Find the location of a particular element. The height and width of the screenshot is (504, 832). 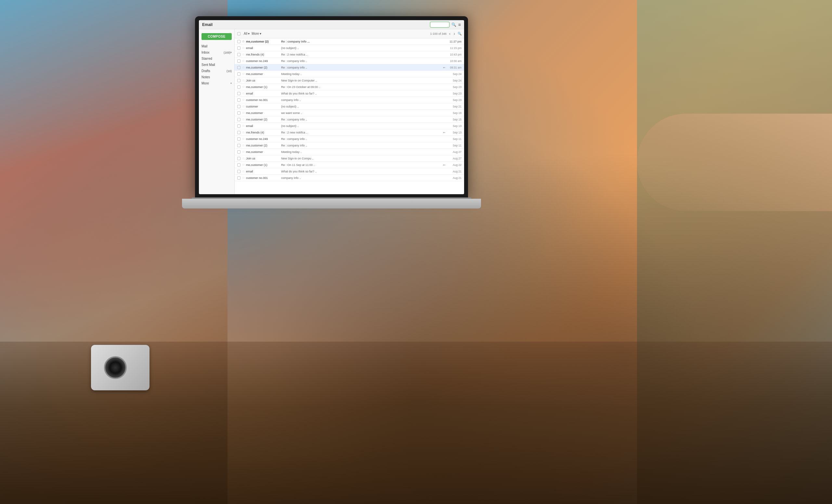

title-search-input is located at coordinates (440, 25).